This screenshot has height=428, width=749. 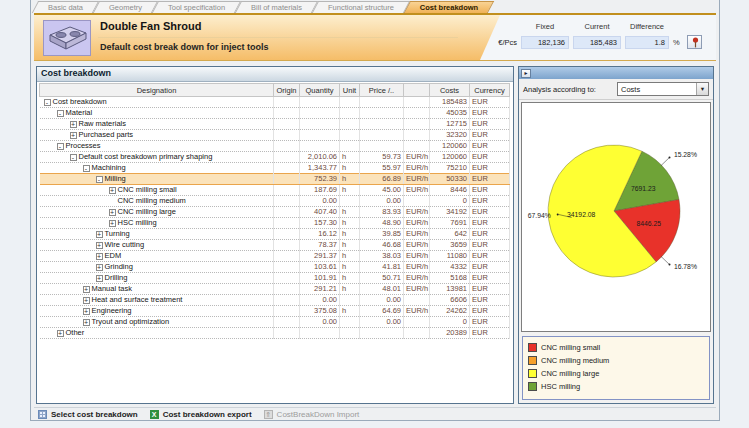 What do you see at coordinates (84, 146) in the screenshot?
I see `designation-label: Processes` at bounding box center [84, 146].